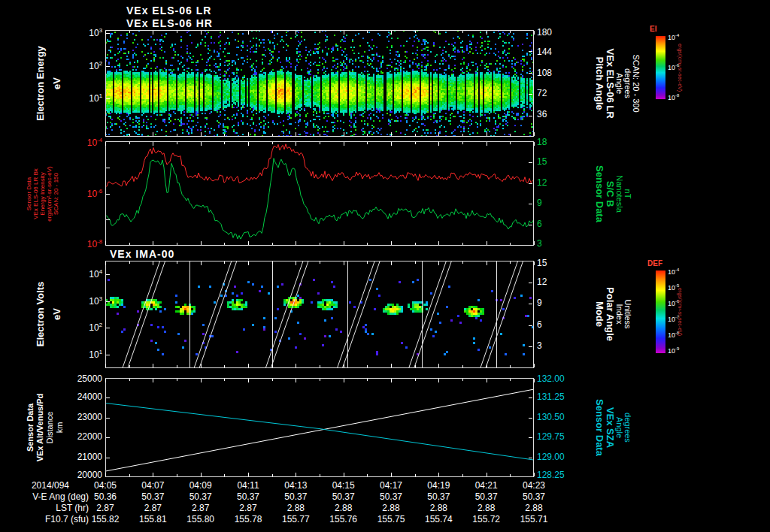 The width and height of the screenshot is (770, 532). I want to click on axis-label-line: VEx ELS-06 LR, so click(611, 83).